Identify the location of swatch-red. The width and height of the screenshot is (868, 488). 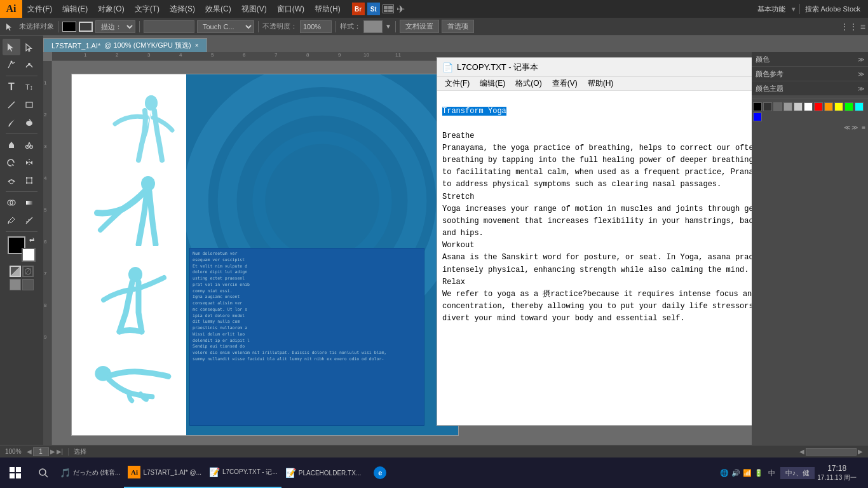
(818, 107).